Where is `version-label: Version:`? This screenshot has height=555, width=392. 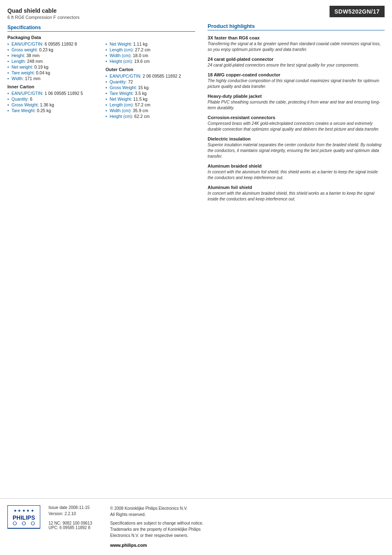
version-label: Version: is located at coordinates (56, 514).